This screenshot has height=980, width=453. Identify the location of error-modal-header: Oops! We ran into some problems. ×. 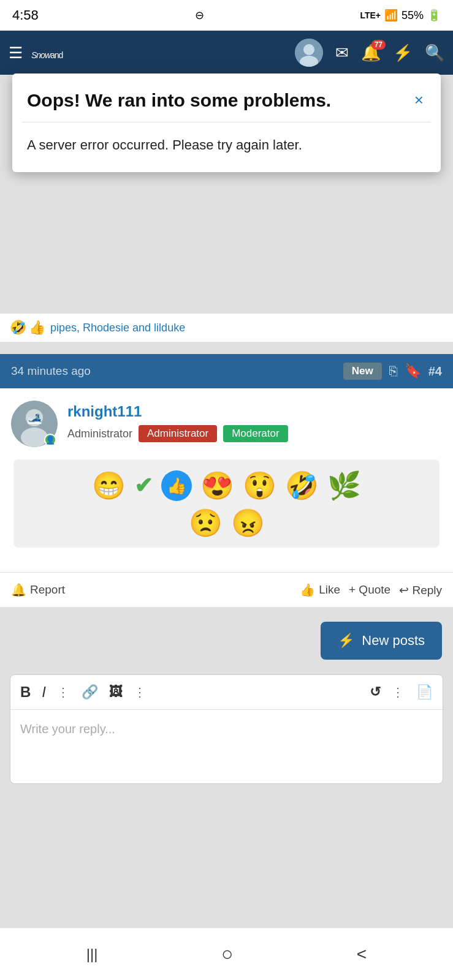
(227, 98).